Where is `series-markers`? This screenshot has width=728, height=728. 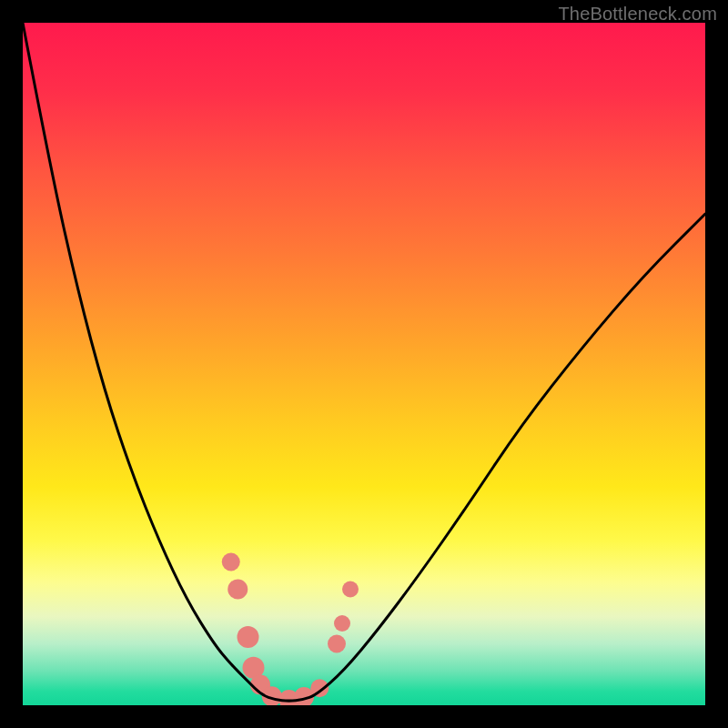
series-markers is located at coordinates (290, 630).